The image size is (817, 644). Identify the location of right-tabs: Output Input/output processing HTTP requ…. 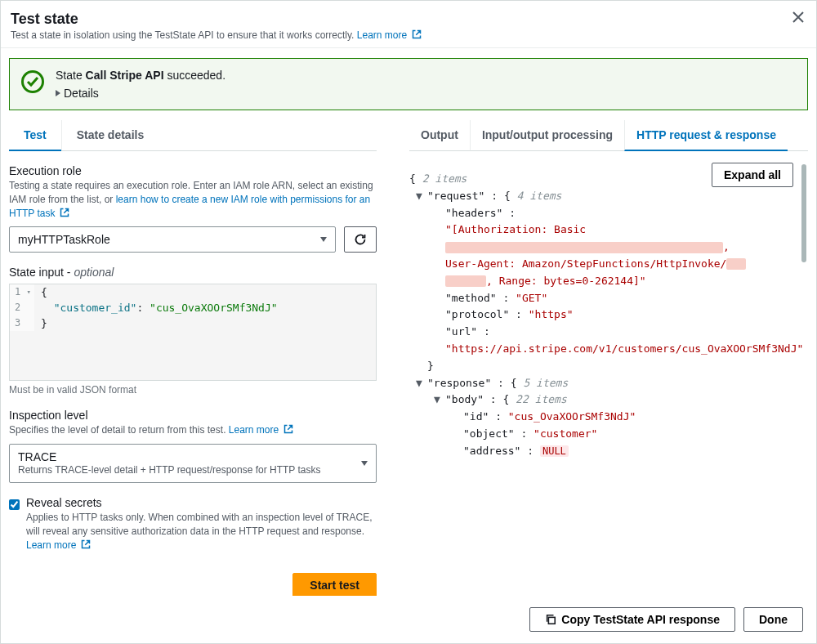
(609, 136).